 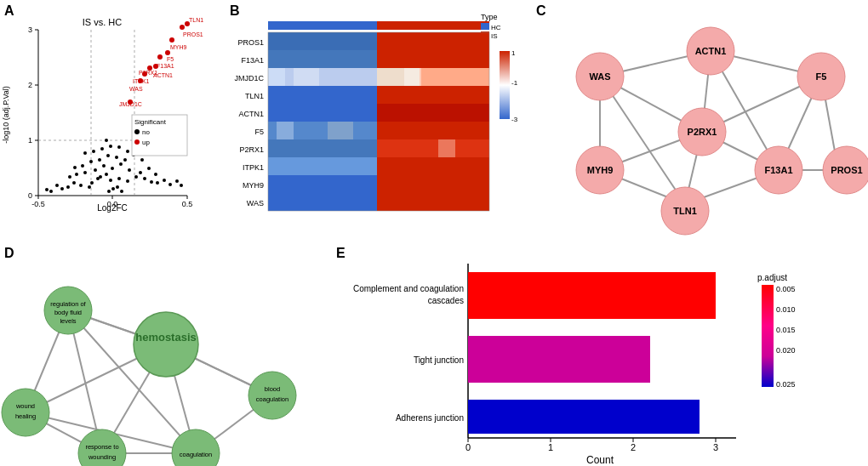 I want to click on svg-text: 0.015, so click(x=786, y=330).